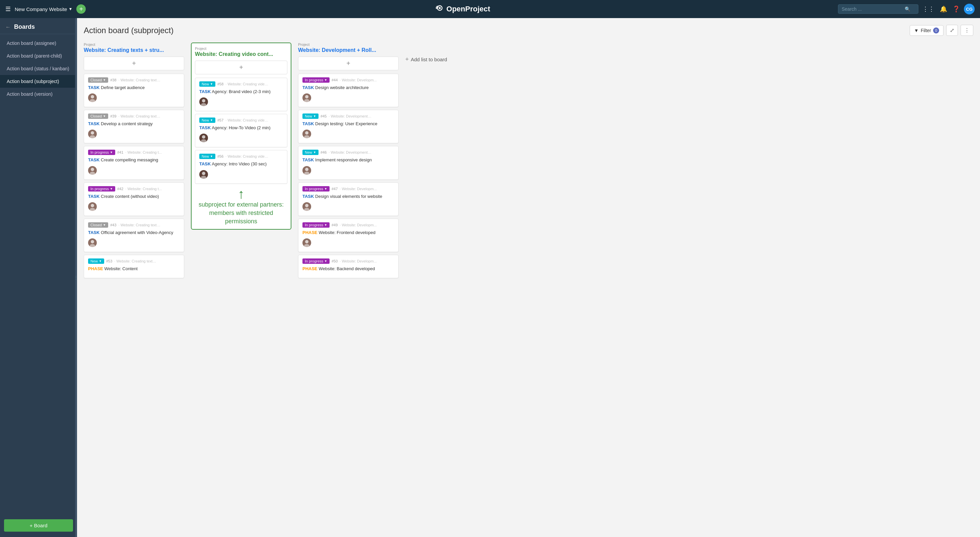 The image size is (980, 537). I want to click on card-title: TASK Implement responsive design, so click(348, 160).